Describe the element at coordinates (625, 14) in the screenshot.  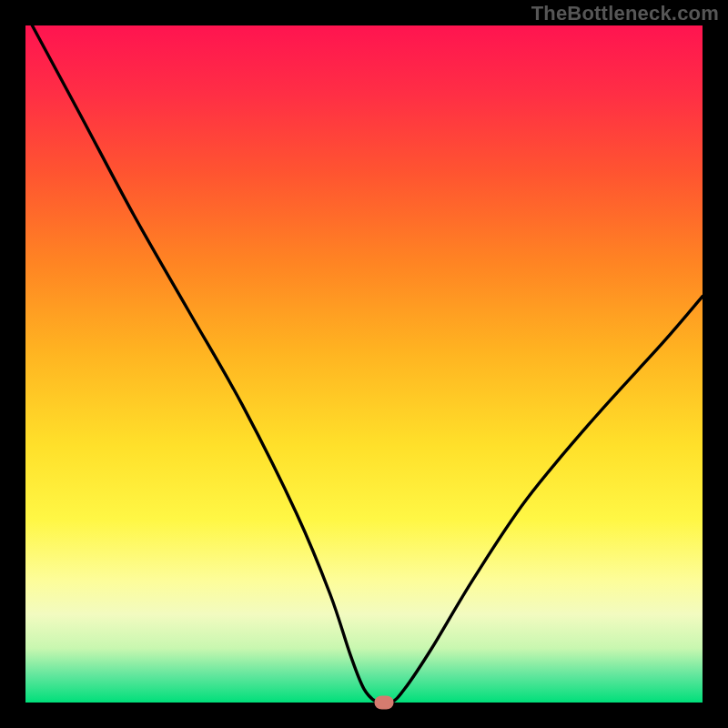
I see `watermark-text: TheBottleneck.com` at that location.